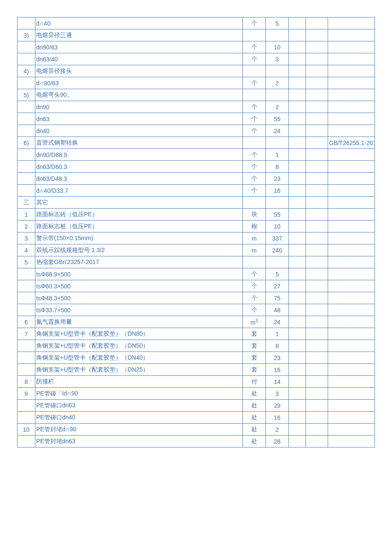 The width and height of the screenshot is (392, 555). I want to click on row-description: 角钢支架+U型管卡（配套胶垫）（DN25）, so click(139, 370).